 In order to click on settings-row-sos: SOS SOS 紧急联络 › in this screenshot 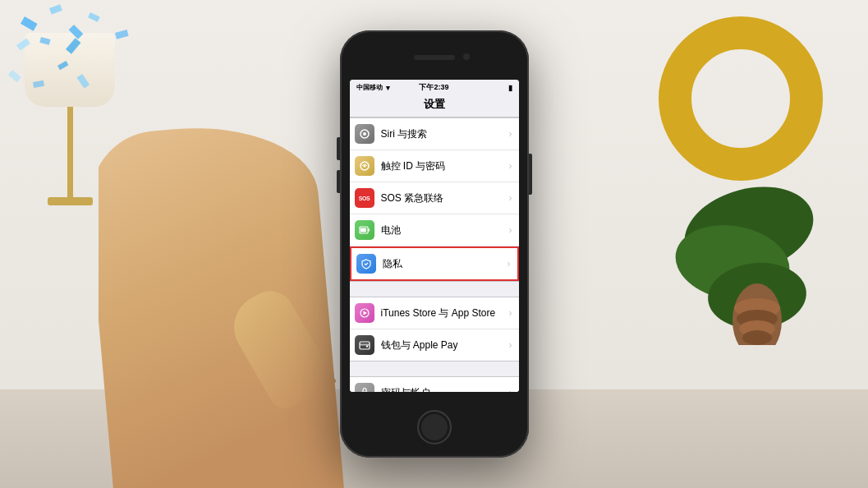, I will do `click(434, 199)`.